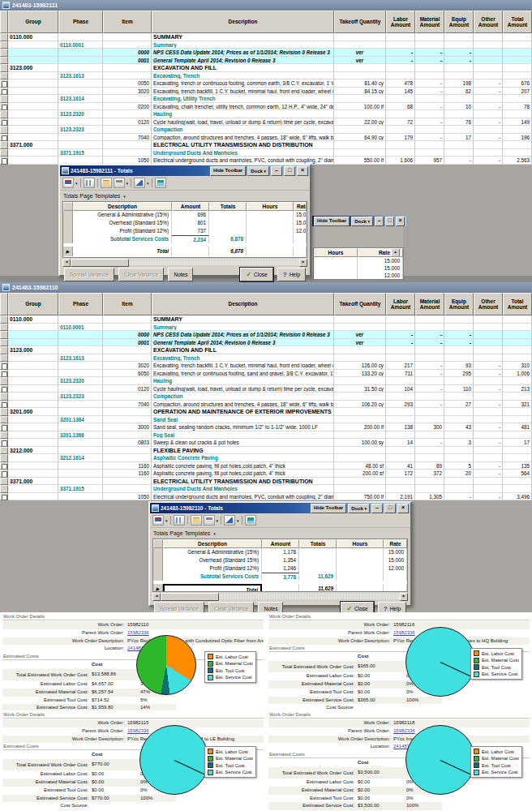  Describe the element at coordinates (243, 466) in the screenshot. I see `cell-desc: Asphaltic concrete paving, fill pot hole…` at that location.